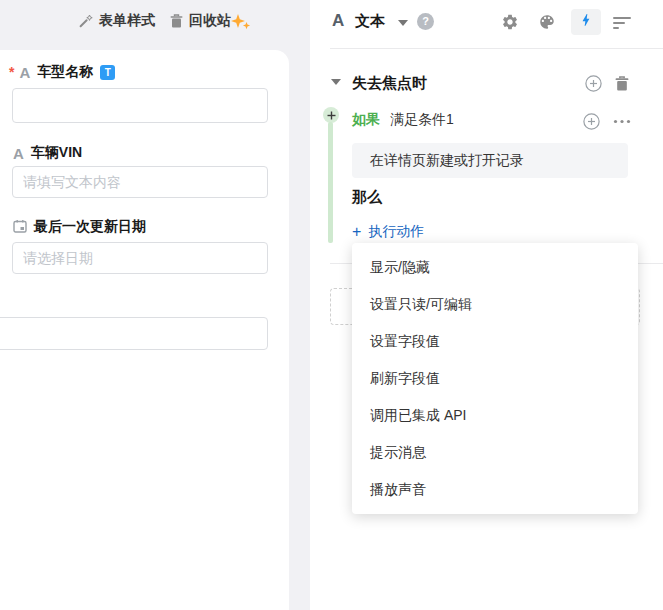 The width and height of the screenshot is (663, 610). I want to click on more-options-icon, so click(622, 122).